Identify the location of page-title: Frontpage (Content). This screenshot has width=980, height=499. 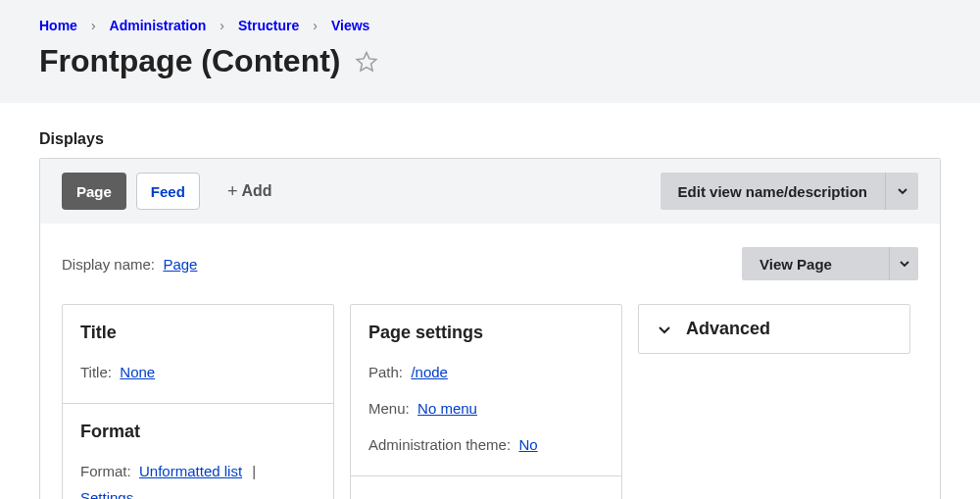
(190, 61).